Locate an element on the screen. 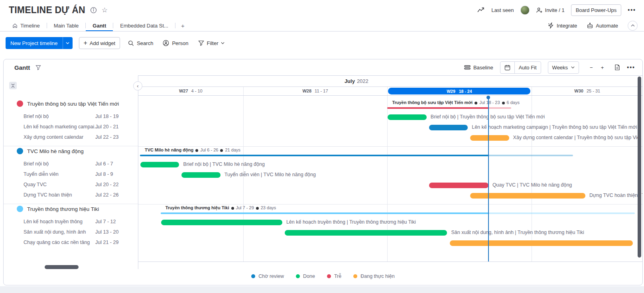 This screenshot has width=644, height=293. search-button: Search is located at coordinates (140, 43).